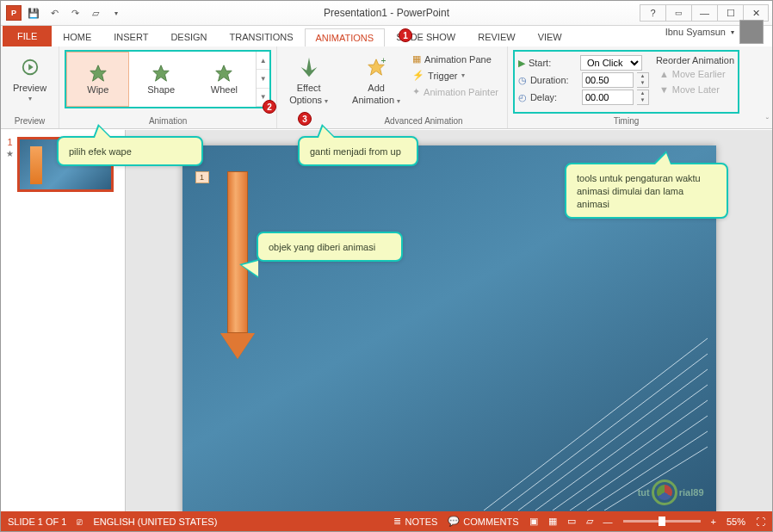 This screenshot has width=773, height=532. What do you see at coordinates (29, 77) in the screenshot?
I see `preview-button: Preview ▾` at bounding box center [29, 77].